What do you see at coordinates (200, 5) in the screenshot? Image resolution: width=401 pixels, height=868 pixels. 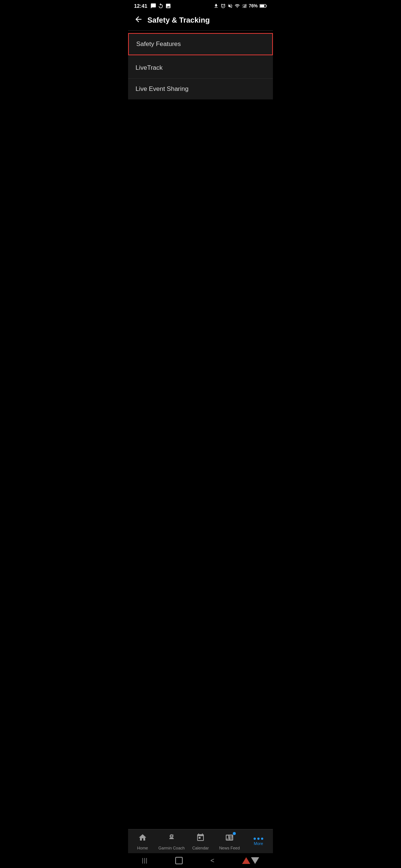 I see `status-bar: 12:41 76%` at bounding box center [200, 5].